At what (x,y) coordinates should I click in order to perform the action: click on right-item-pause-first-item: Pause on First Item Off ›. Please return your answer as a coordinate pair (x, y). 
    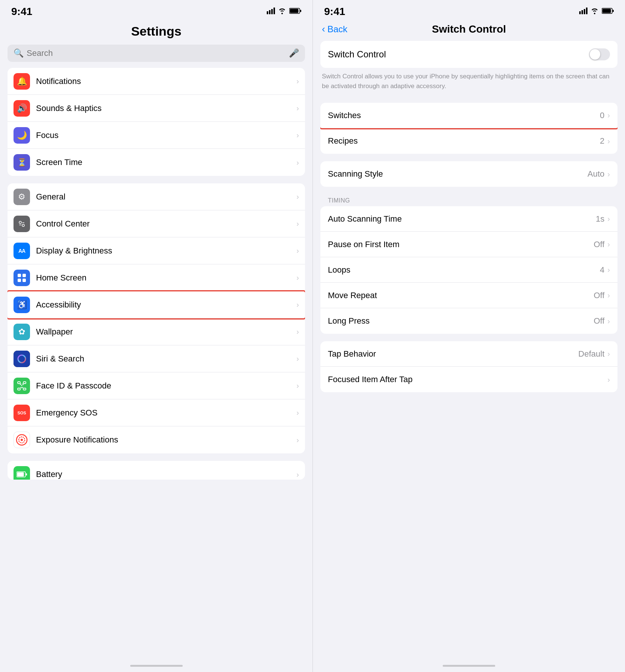
    Looking at the image, I should click on (469, 244).